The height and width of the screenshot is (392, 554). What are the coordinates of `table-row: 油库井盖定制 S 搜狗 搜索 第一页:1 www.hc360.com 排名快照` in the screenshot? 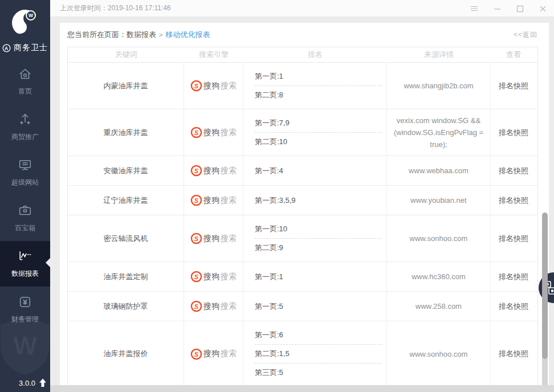 It's located at (303, 277).